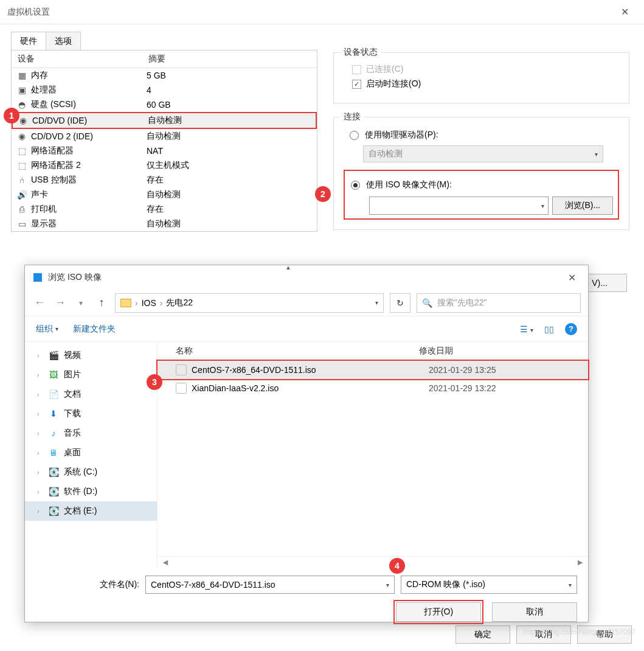 The image size is (644, 651). Describe the element at coordinates (91, 453) in the screenshot. I see `tree-item: ›🖥桌面` at that location.